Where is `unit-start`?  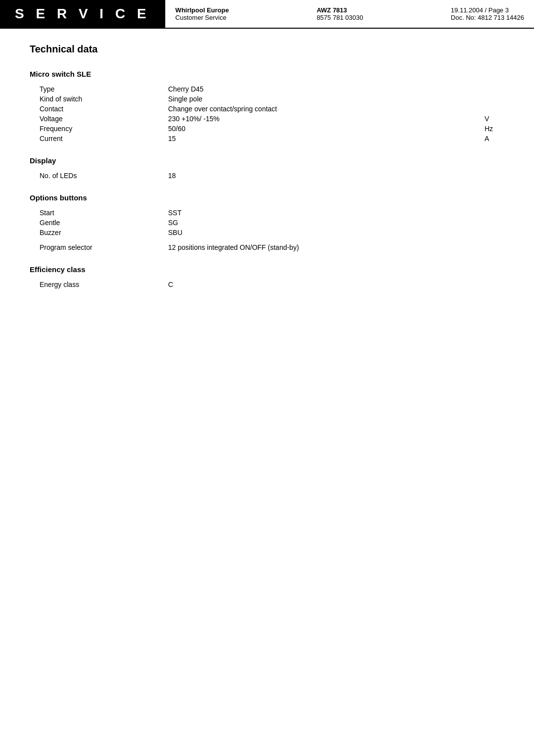
unit-start is located at coordinates (494, 213).